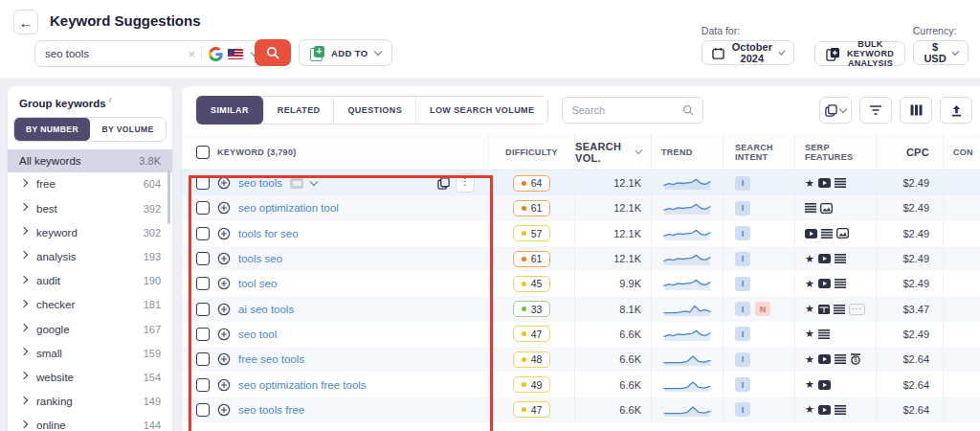  Describe the element at coordinates (524, 308) in the screenshot. I see `difficulty-dot` at that location.